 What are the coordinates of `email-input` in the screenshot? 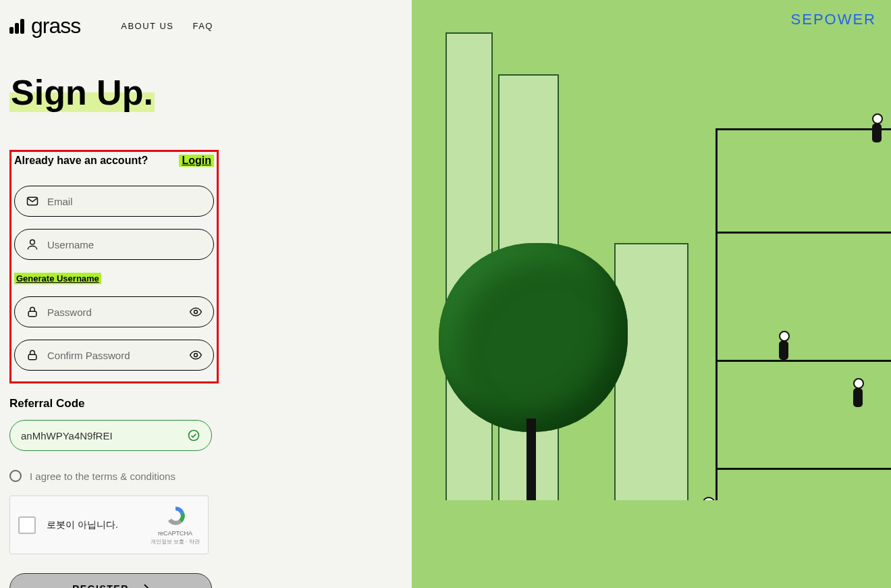 It's located at (125, 201).